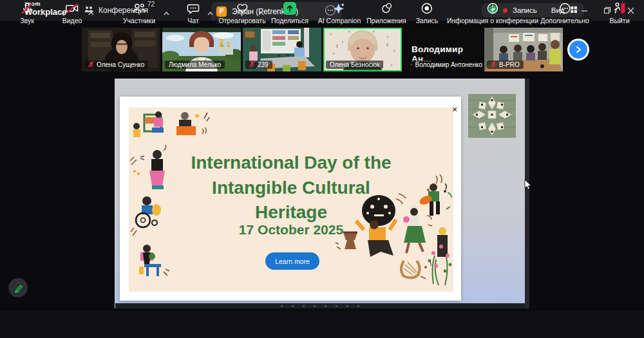  I want to click on banner-title-line2: Intangible Cultural, so click(291, 188).